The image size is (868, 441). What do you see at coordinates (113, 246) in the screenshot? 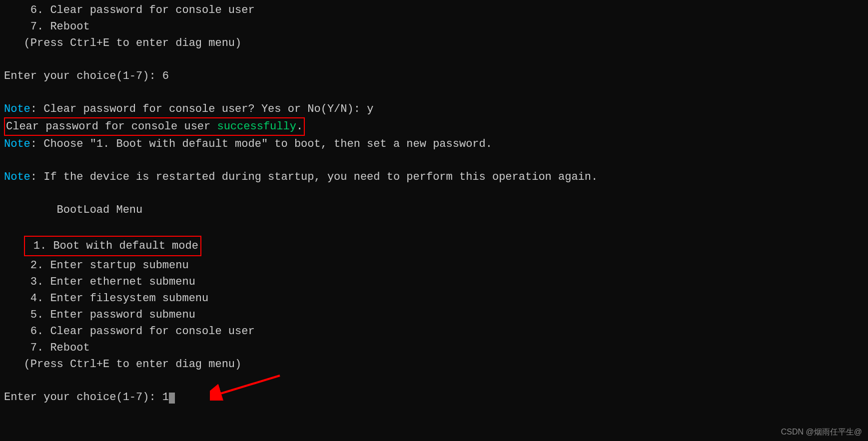
I see `boot-default-highlight-box: 1. Boot with default mode` at bounding box center [113, 246].